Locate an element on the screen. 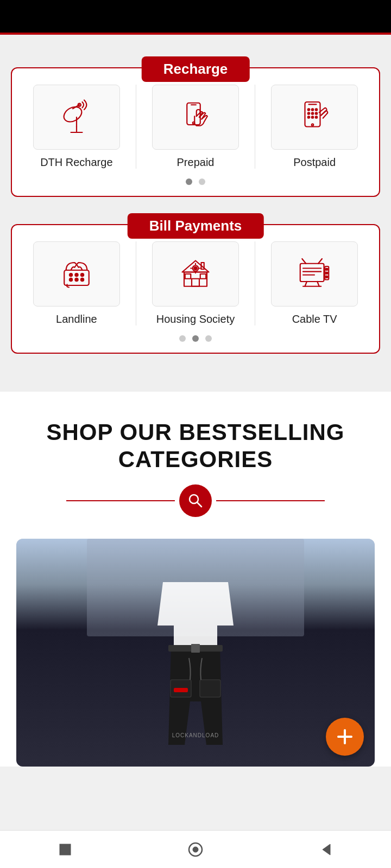 The image size is (391, 868). bill-items-row: Landline is located at coordinates (195, 283).